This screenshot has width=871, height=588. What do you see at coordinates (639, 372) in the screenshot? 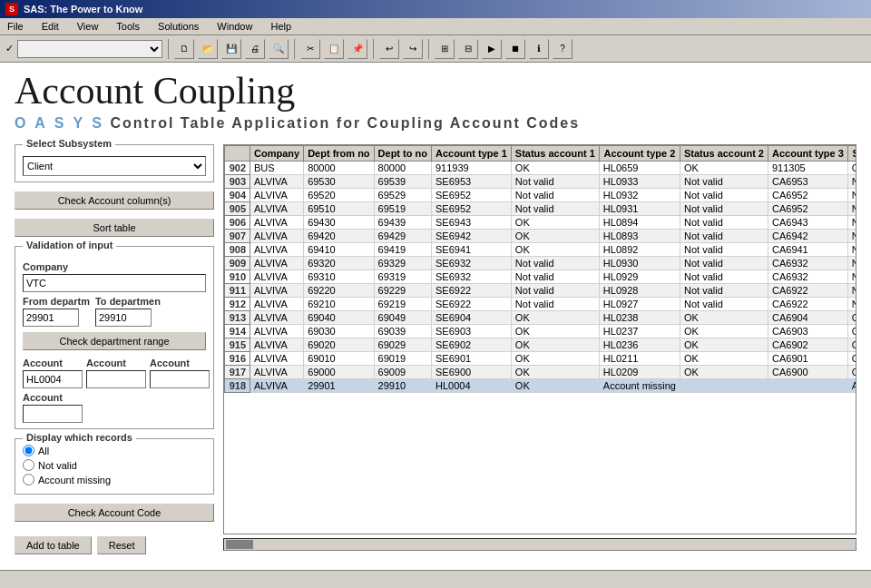
I see `row-cell: HL0209` at bounding box center [639, 372].